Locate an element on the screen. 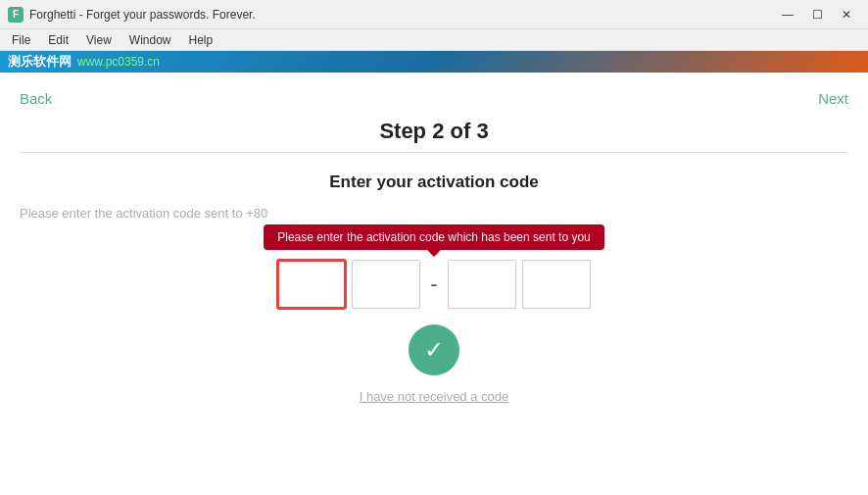 The width and height of the screenshot is (868, 495). confirm-button: ✓ is located at coordinates (434, 350).